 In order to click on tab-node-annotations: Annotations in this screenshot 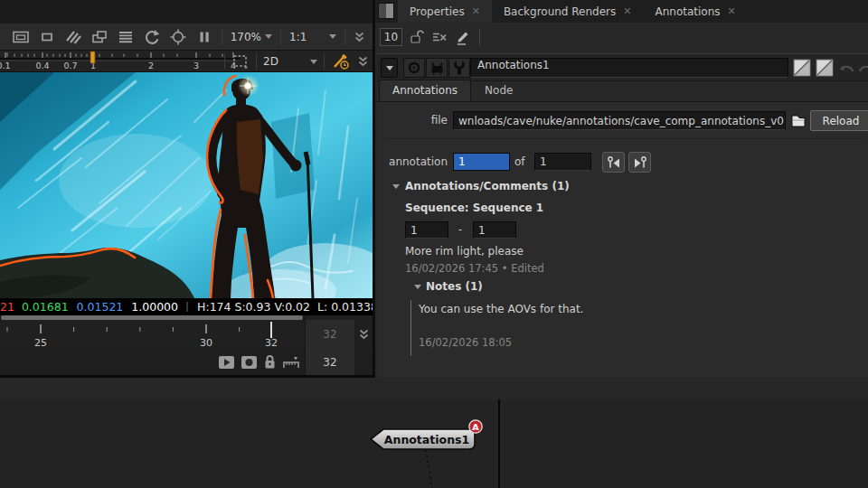, I will do `click(425, 90)`.